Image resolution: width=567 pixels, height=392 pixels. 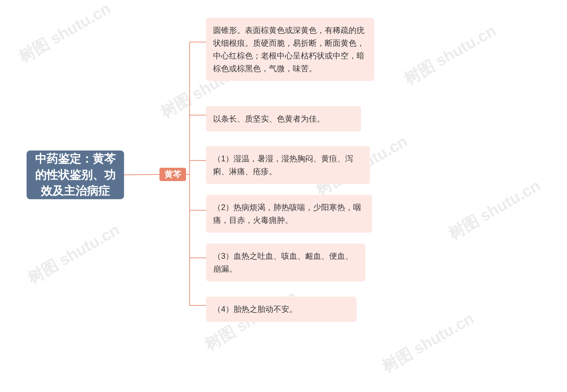 I want to click on hub-node-label: 黄芩, so click(x=173, y=175).